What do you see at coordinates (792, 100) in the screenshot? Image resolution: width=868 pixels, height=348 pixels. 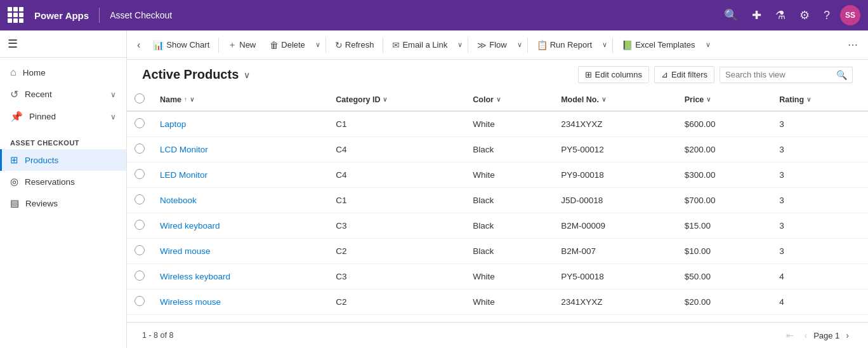 I see `col-rating-label: Rating` at bounding box center [792, 100].